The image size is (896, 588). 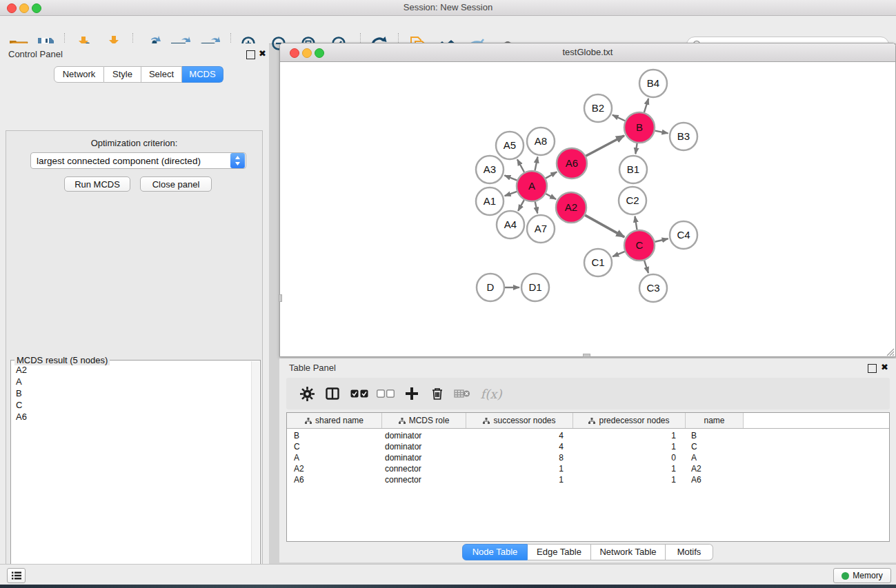 I want to click on table-row: A2connector11A2, so click(x=588, y=469).